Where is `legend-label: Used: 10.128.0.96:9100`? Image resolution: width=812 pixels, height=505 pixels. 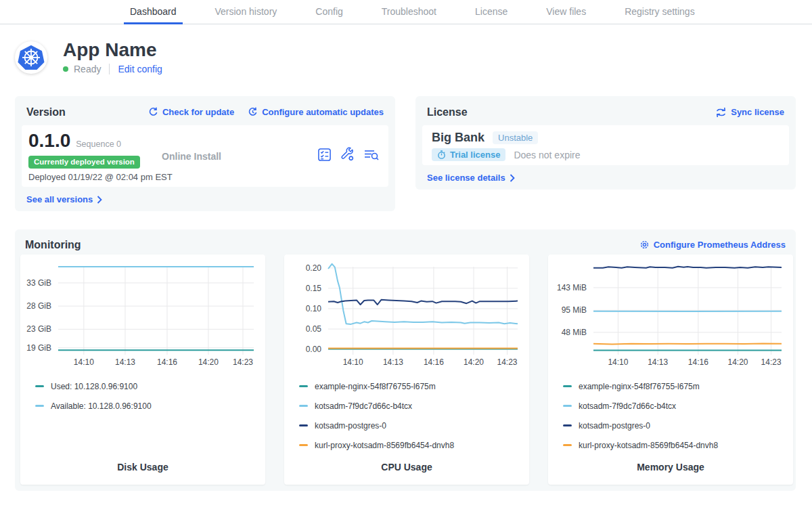 legend-label: Used: 10.128.0.96:9100 is located at coordinates (94, 387).